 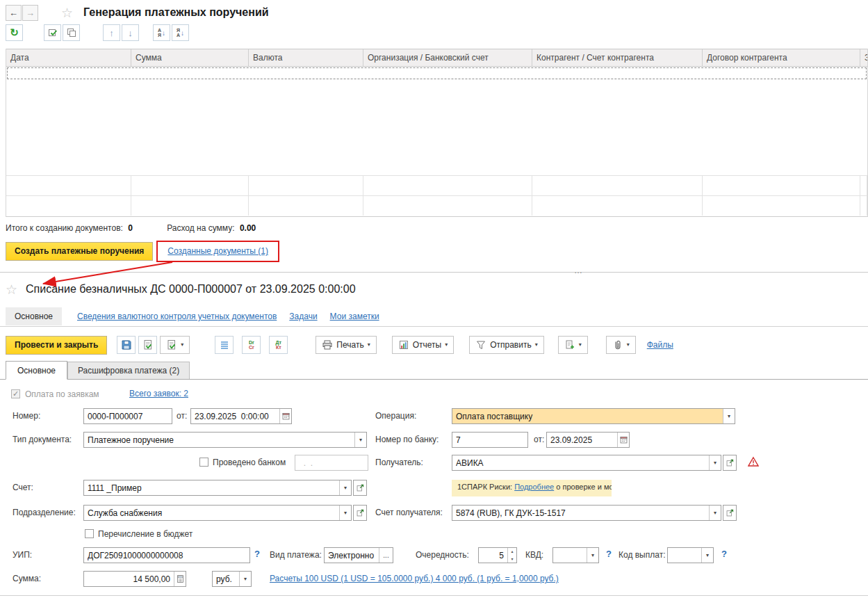 I want to click on attachments-button: ▾, so click(x=621, y=345).